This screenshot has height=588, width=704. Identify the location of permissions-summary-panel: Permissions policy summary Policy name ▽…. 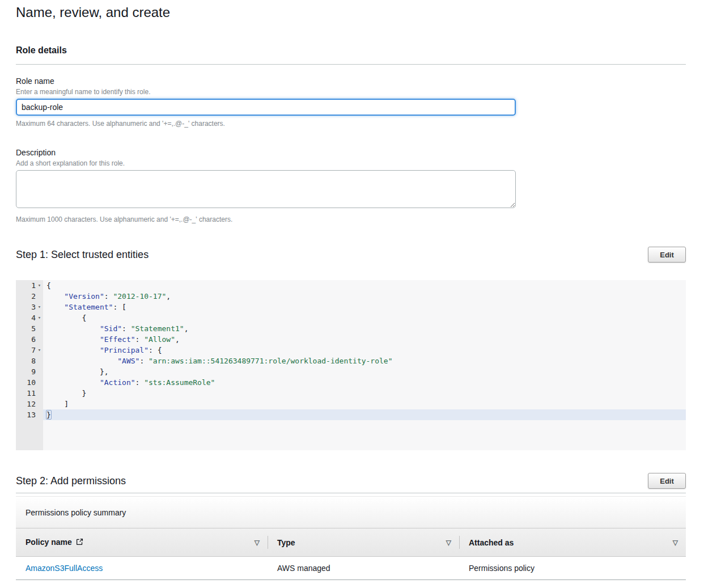
(351, 538).